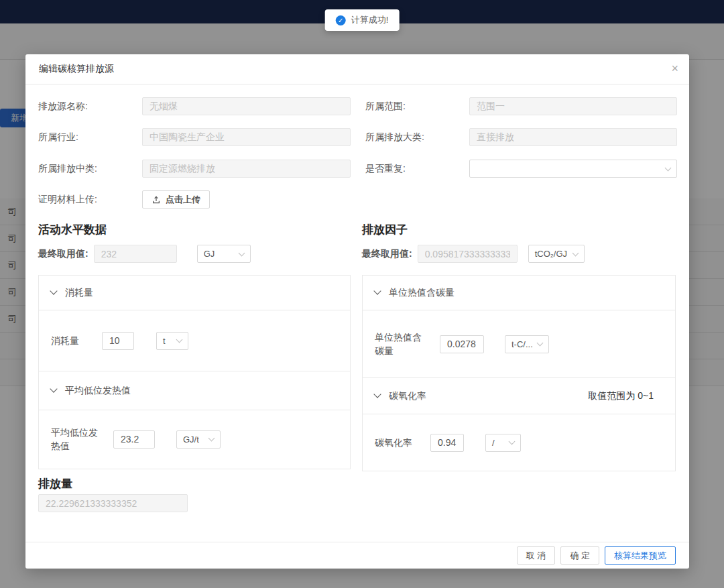  What do you see at coordinates (370, 20) in the screenshot?
I see `toast-message: 计算成功!` at bounding box center [370, 20].